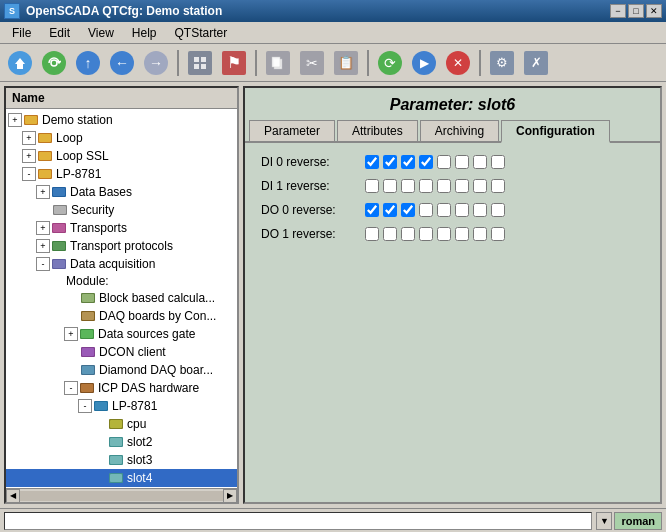 This screenshot has height=532, width=666. What do you see at coordinates (122, 246) in the screenshot?
I see `tree-item-transport-protocols: + Transport protocols` at bounding box center [122, 246].